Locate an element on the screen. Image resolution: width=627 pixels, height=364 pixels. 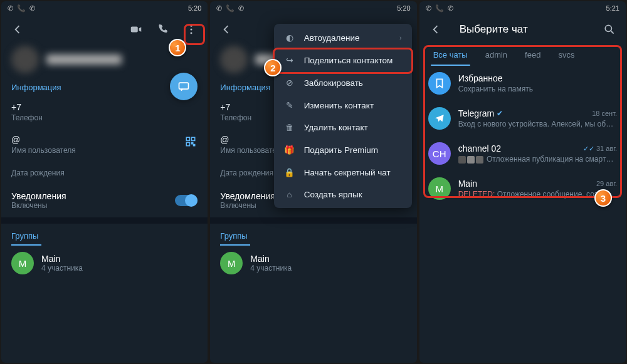
menu-autodelete: ◐ Автоудаление › is located at coordinates (343, 38).